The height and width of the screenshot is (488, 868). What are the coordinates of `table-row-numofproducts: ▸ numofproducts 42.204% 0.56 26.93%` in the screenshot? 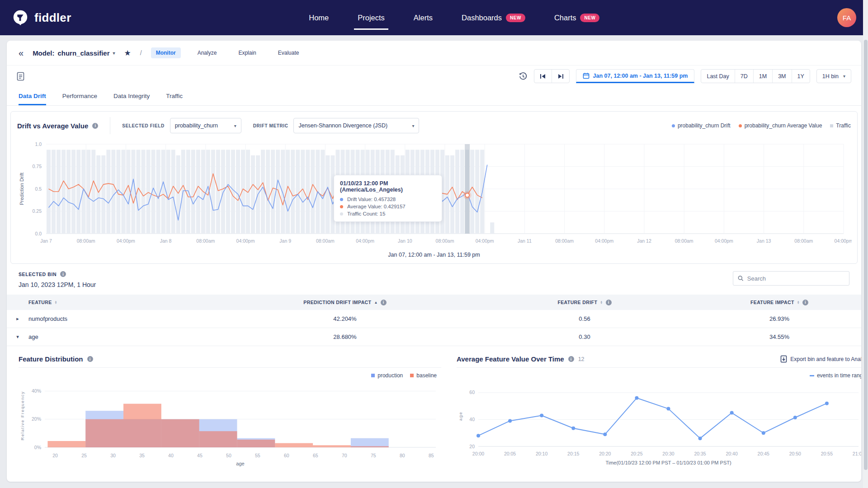 It's located at (434, 319).